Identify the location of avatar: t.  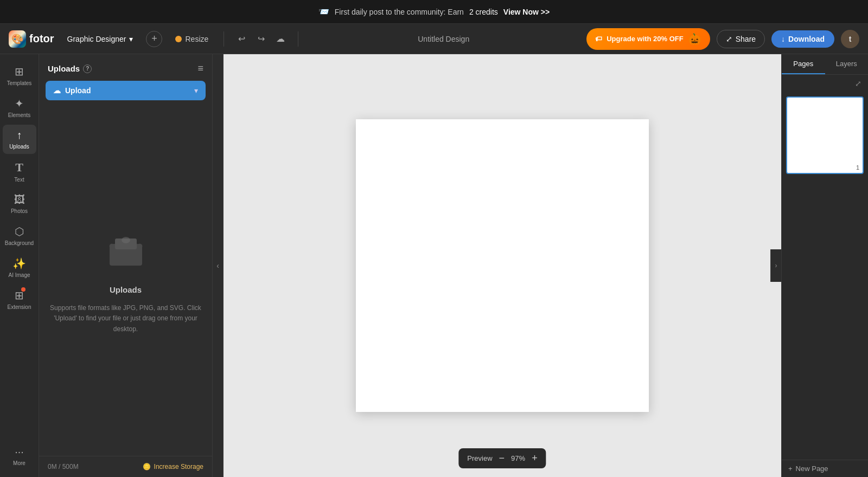
(850, 39).